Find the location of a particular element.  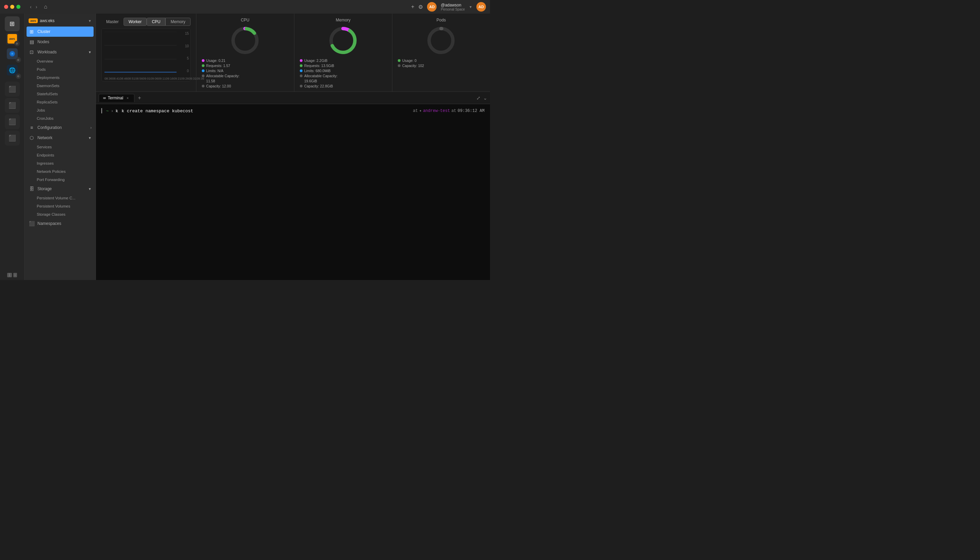

y-label-0: 0 is located at coordinates (187, 71).